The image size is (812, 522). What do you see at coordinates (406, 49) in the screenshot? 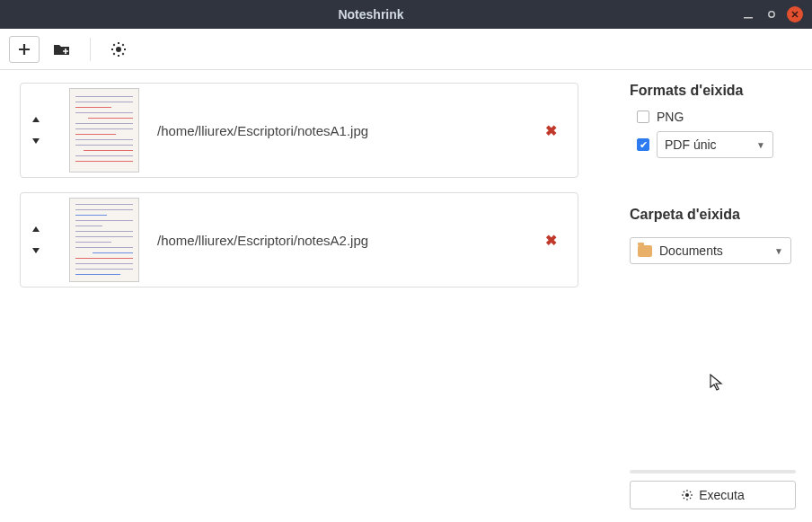
I see `toolbar` at bounding box center [406, 49].